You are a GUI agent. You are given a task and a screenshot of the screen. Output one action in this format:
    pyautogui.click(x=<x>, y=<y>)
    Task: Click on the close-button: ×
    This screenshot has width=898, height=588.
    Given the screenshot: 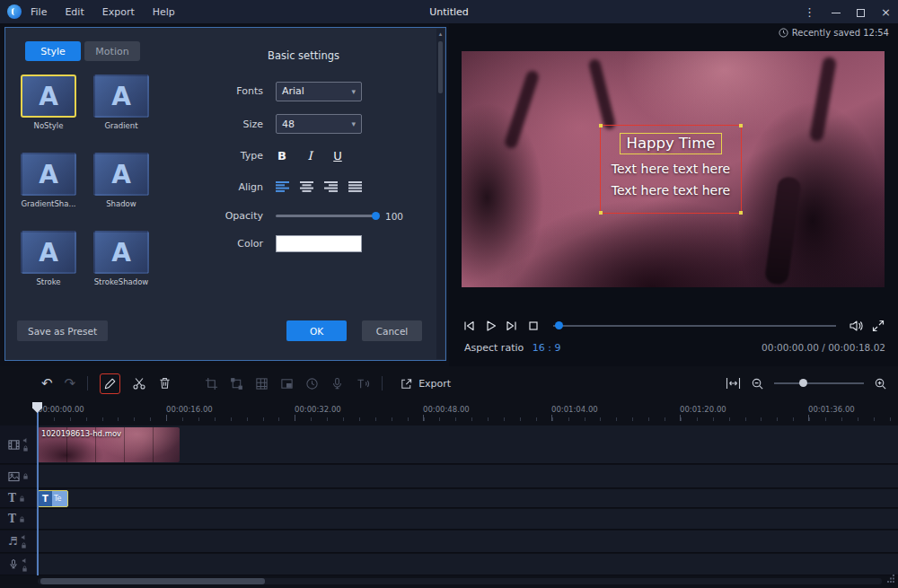 What is the action you would take?
    pyautogui.click(x=885, y=13)
    